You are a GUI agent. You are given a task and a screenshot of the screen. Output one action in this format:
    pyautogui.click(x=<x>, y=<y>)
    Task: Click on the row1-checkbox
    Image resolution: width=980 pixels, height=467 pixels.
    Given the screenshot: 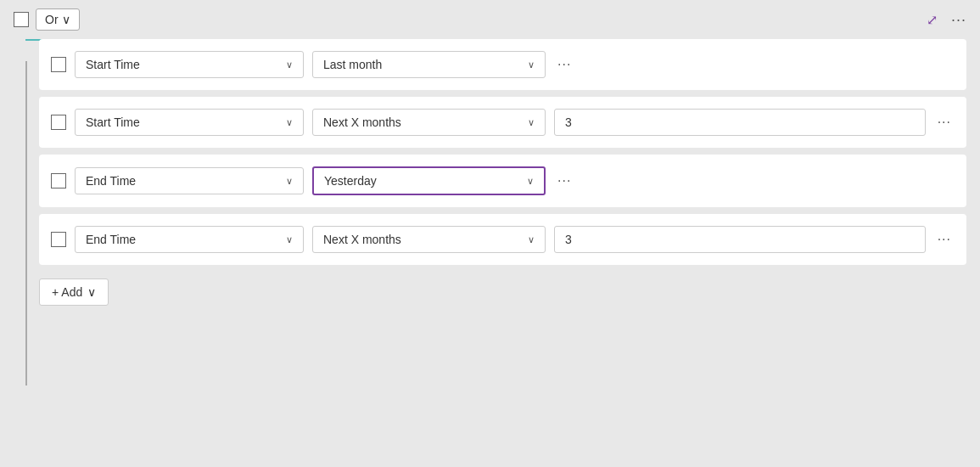 What is the action you would take?
    pyautogui.click(x=59, y=65)
    